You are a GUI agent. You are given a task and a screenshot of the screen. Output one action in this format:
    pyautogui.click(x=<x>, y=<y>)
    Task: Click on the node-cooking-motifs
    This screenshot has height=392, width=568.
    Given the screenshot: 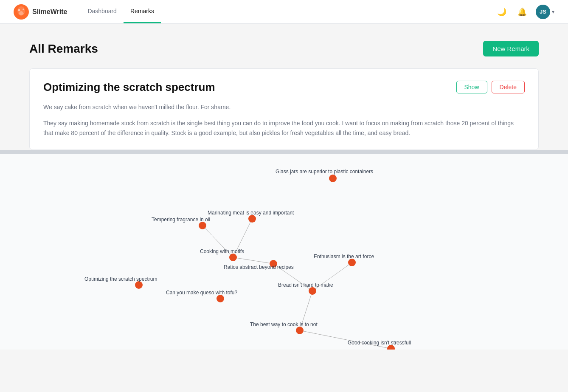 What is the action you would take?
    pyautogui.click(x=233, y=257)
    